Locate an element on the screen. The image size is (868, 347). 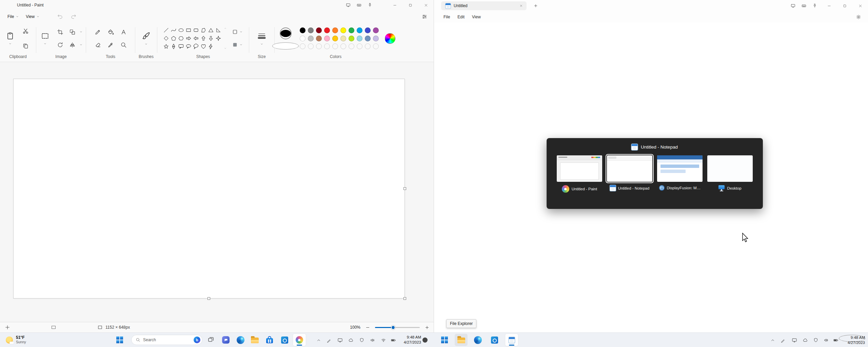
canvas-resize-handle-bottom is located at coordinates (209, 298).